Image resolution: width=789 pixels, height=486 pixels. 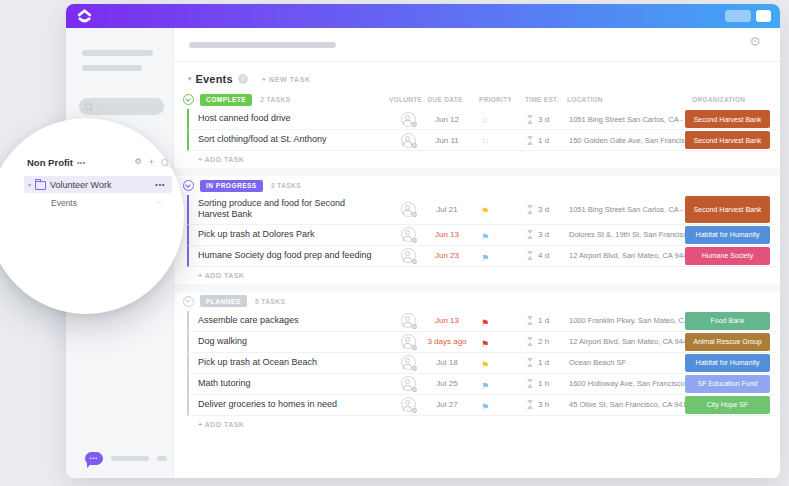 I want to click on task-row: Assemble care packages ⚙ Jun 13 ⚑ 1 d 10…, so click(x=482, y=322).